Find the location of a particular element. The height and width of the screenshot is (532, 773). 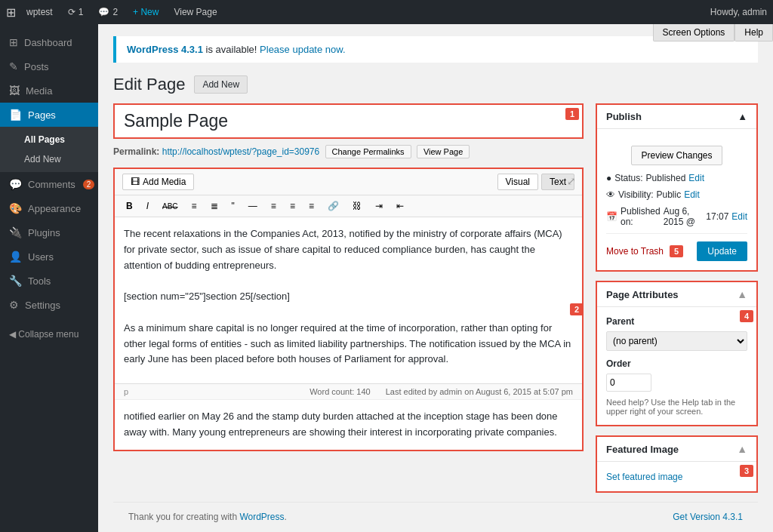

sidebar-item-users: 👤 Users is located at coordinates (49, 257).